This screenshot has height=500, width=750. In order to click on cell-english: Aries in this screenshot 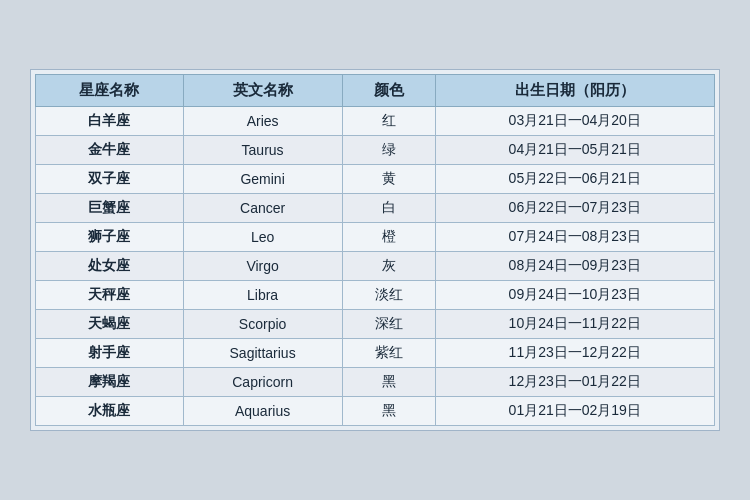, I will do `click(262, 122)`.